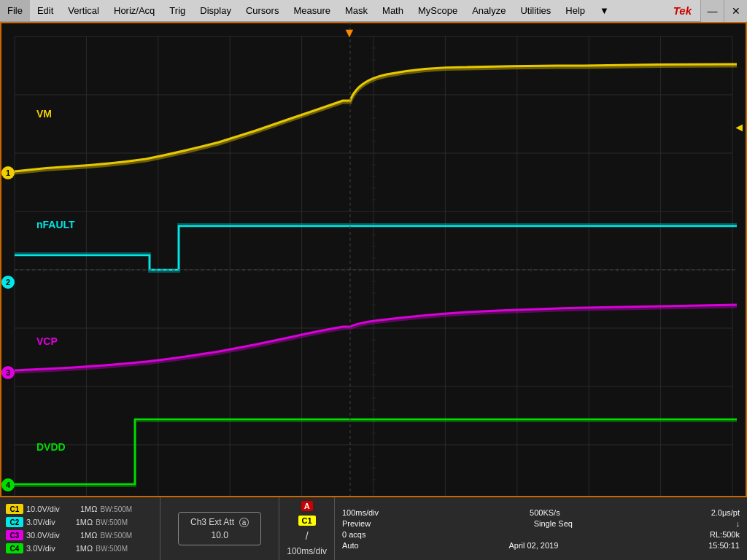 This screenshot has height=560, width=747. I want to click on ch2-status-row: C2 3.0V/div 1MΩ BW:500M, so click(80, 522).